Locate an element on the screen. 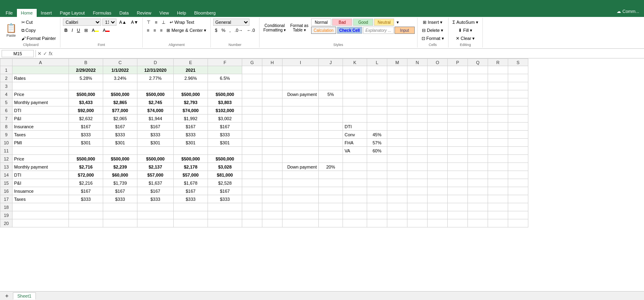  cell-S18 is located at coordinates (518, 207).